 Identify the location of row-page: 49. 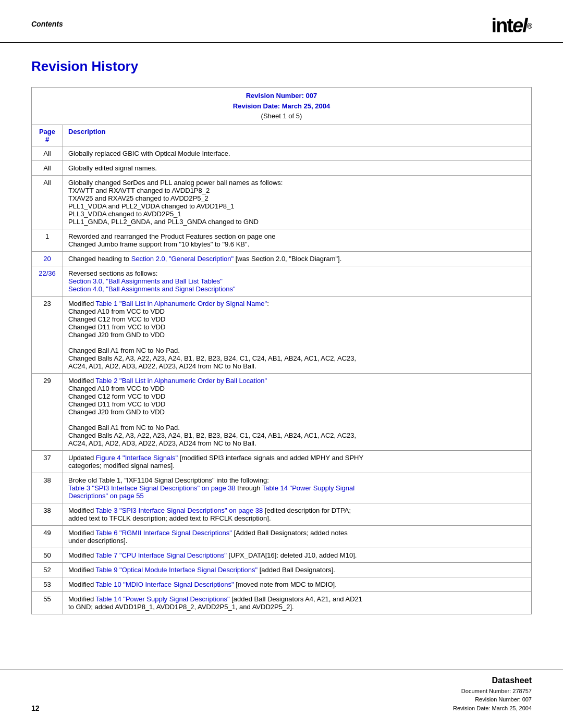
(47, 537).